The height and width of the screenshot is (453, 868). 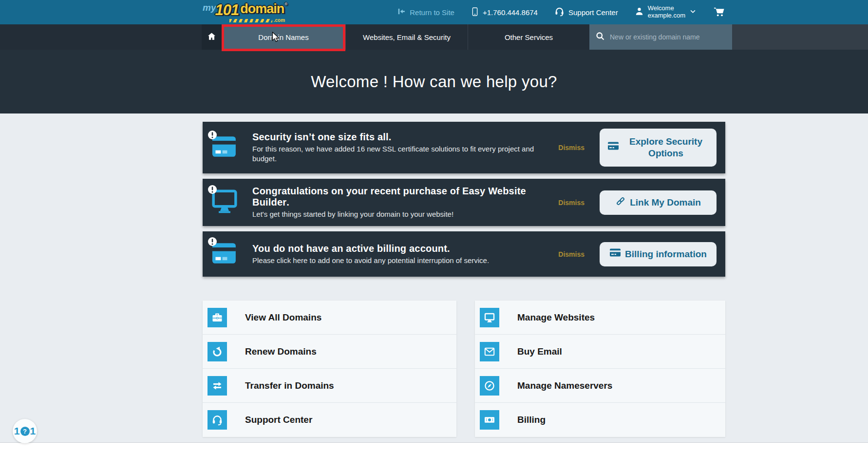 I want to click on tab-other-services: Other Services, so click(x=528, y=37).